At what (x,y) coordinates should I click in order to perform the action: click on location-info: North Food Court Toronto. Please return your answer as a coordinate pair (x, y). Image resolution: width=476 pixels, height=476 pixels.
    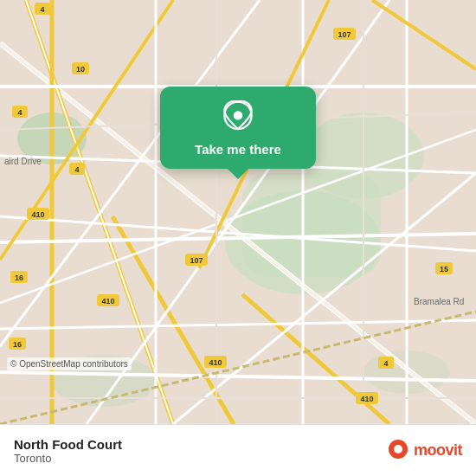
    Looking at the image, I should click on (68, 451).